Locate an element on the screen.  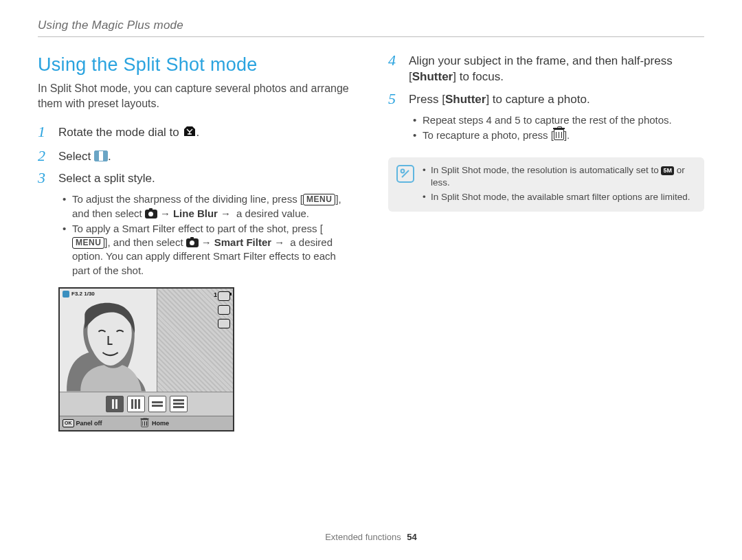
step-number: 3 is located at coordinates (44, 178).